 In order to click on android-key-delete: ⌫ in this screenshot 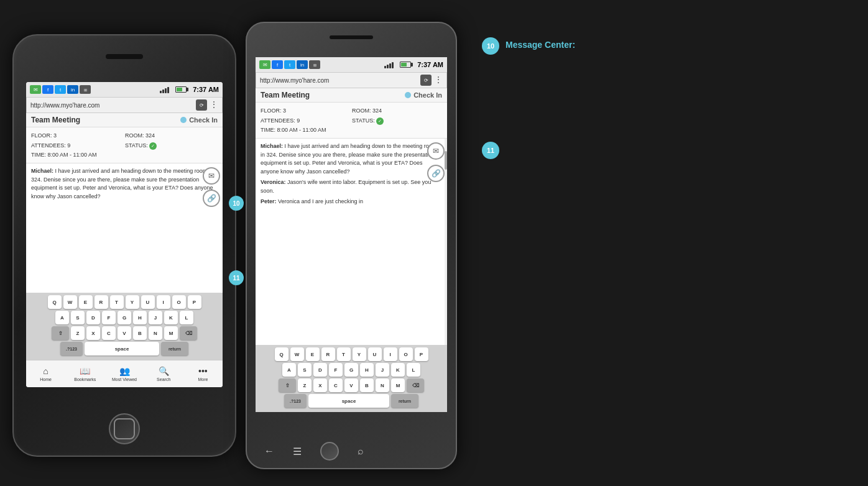, I will do `click(415, 385)`.